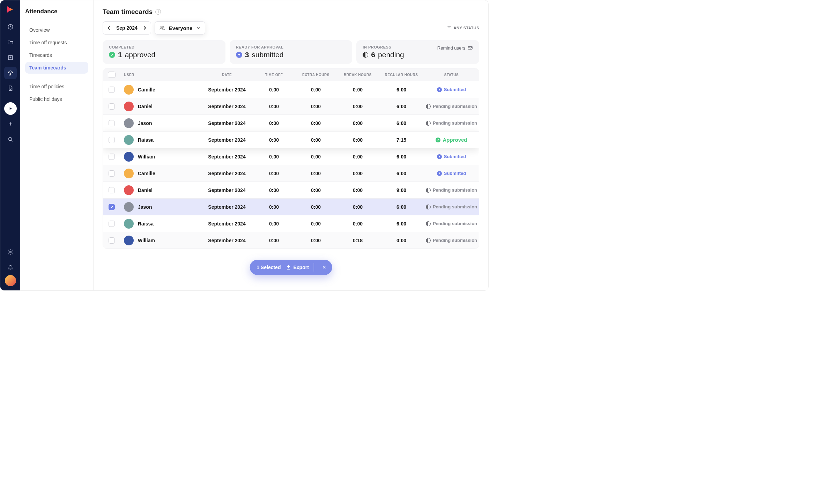  What do you see at coordinates (57, 145) in the screenshot?
I see `sidebar: Attendance OverviewTime off requestsTime…` at bounding box center [57, 145].